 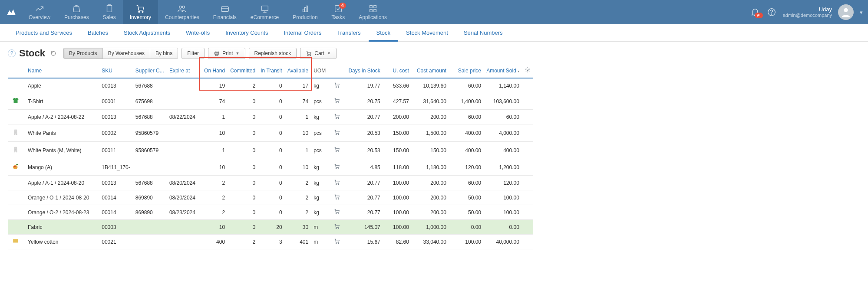 I want to click on refresh-button, so click(x=53, y=53).